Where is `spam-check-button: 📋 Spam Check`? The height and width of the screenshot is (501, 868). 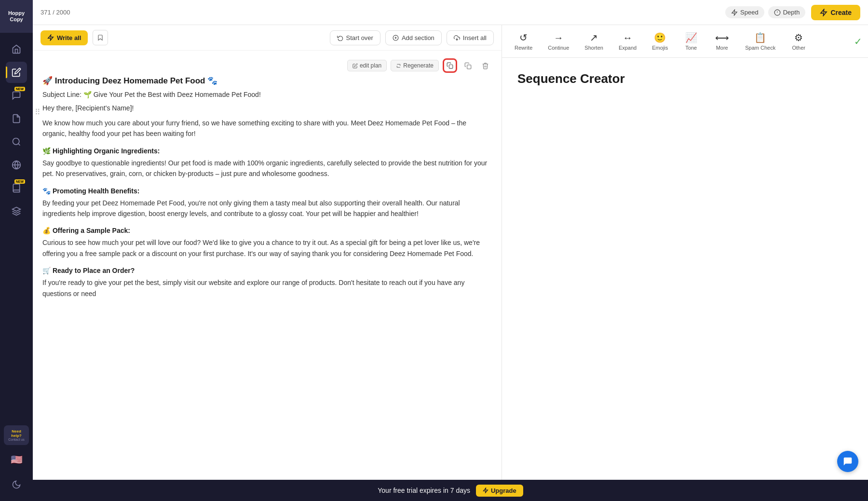
spam-check-button: 📋 Spam Check is located at coordinates (760, 41).